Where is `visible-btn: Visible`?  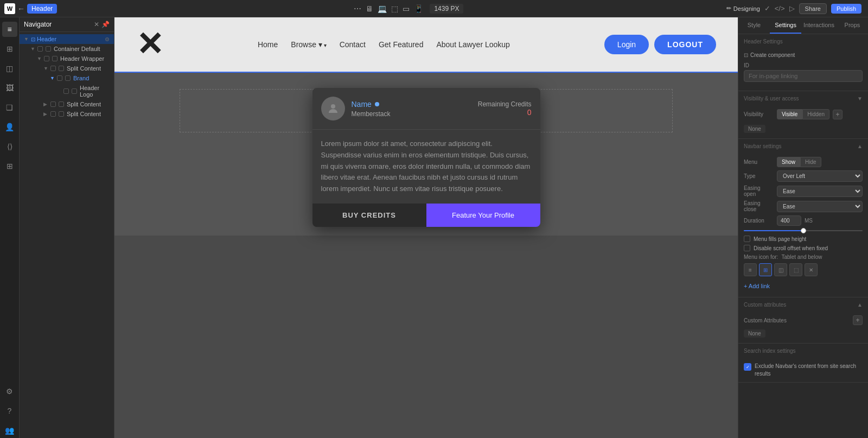
visible-btn: Visible is located at coordinates (790, 114).